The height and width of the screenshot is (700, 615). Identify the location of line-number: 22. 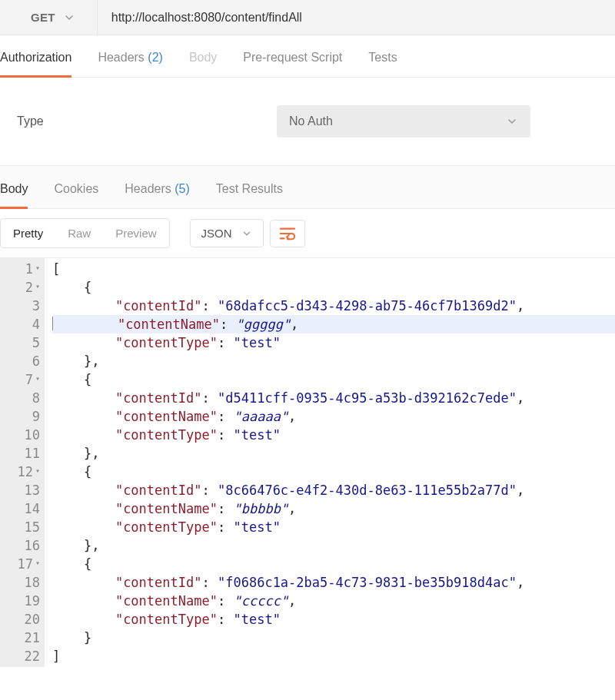
(20, 656).